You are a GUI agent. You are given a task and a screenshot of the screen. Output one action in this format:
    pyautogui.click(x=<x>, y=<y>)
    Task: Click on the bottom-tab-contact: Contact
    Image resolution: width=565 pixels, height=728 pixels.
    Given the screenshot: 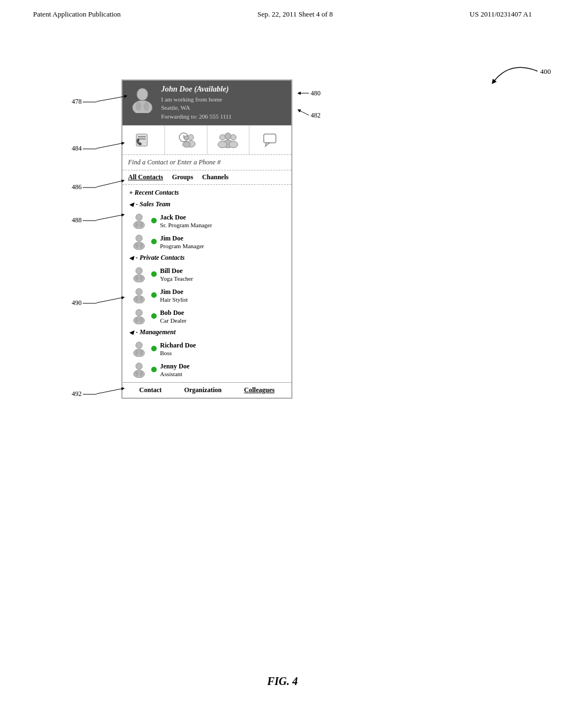 What is the action you would take?
    pyautogui.click(x=150, y=390)
    